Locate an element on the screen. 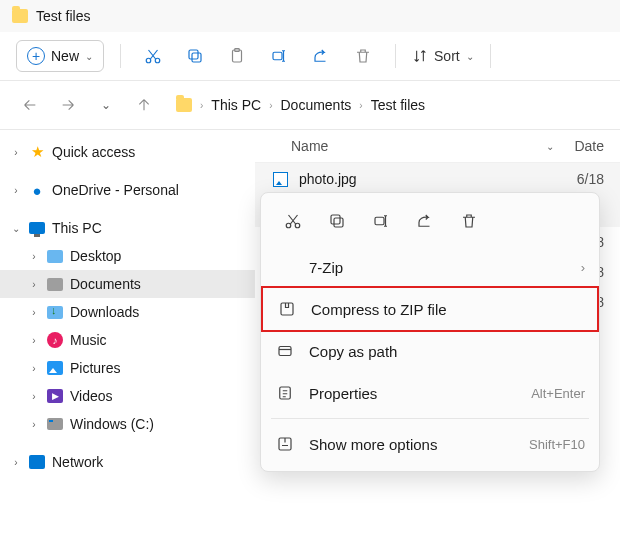  folder-icon is located at coordinates (184, 105).